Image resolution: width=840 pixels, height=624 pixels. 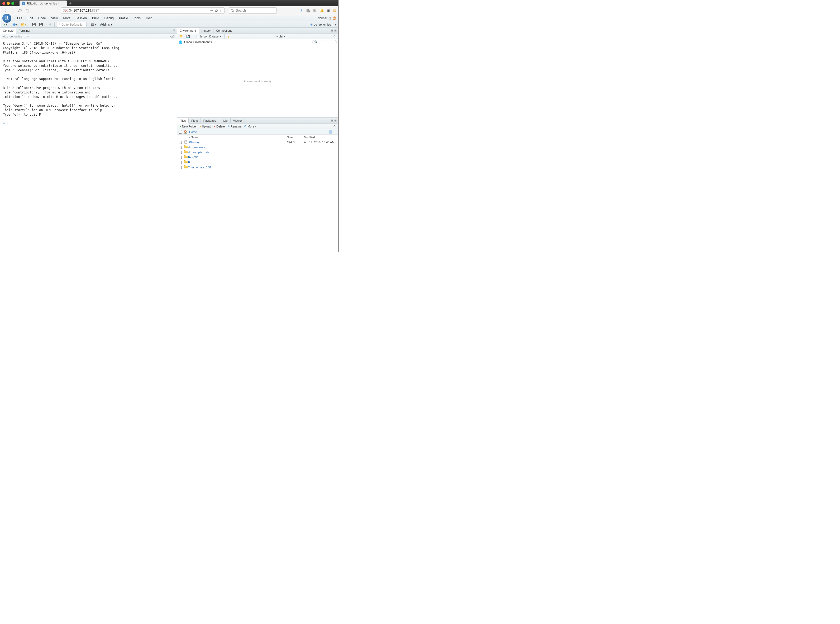 What do you see at coordinates (71, 24) in the screenshot?
I see `go-to-file-input: ↗ Go to file/function` at bounding box center [71, 24].